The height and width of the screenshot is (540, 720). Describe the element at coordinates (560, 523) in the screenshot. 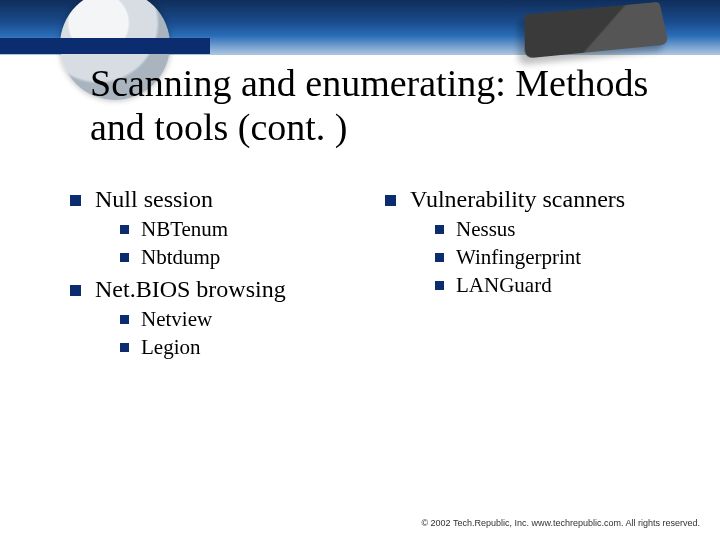

I see `copyright-footer: © 2002 Tech.Republic, Inc. www.techrepub…` at that location.